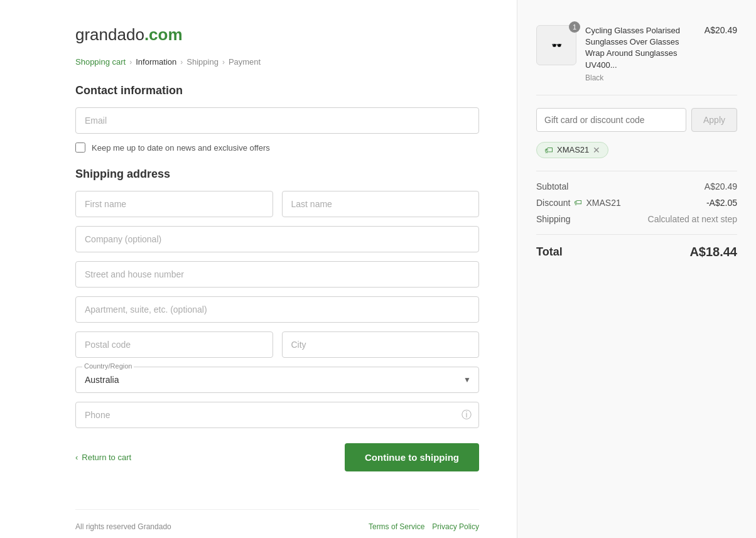  I want to click on applied-code-label: XMAS21, so click(573, 149).